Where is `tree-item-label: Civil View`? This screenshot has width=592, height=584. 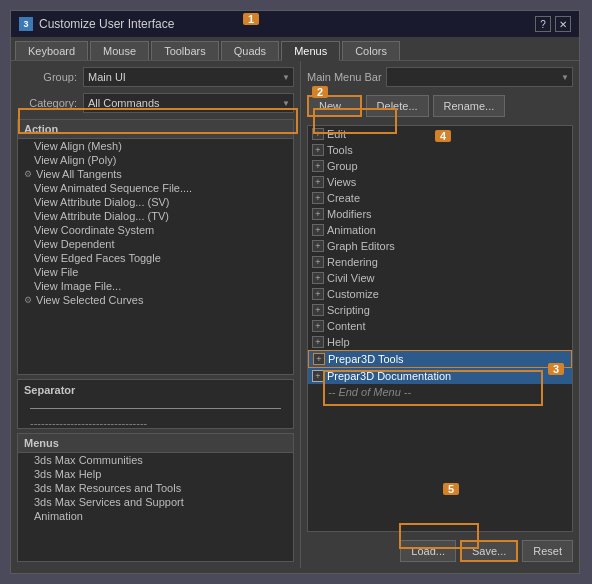
tree-item-label: Civil View is located at coordinates (350, 278).